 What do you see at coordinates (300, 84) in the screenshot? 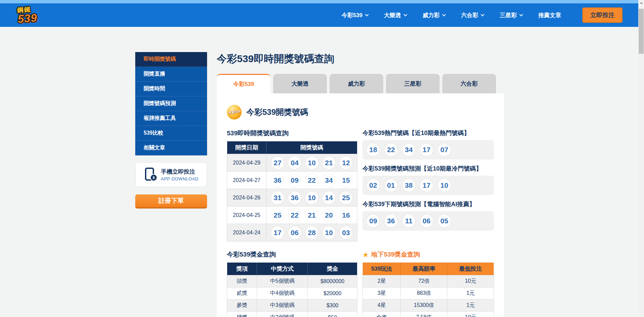
I see `tab-lotto649: 大樂透` at bounding box center [300, 84].